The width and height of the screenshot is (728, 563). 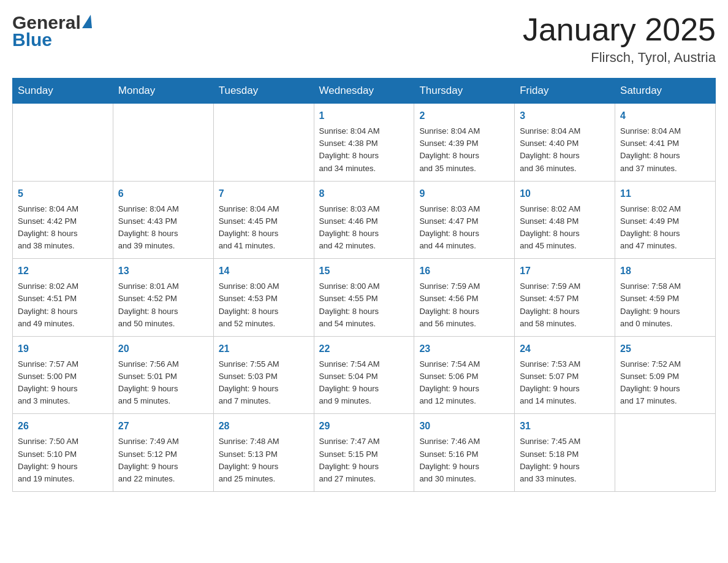 I want to click on calendar-day-cell: 23Sunrise: 7:54 AMSunset: 5:06 PMDayligh…, so click(x=464, y=375).